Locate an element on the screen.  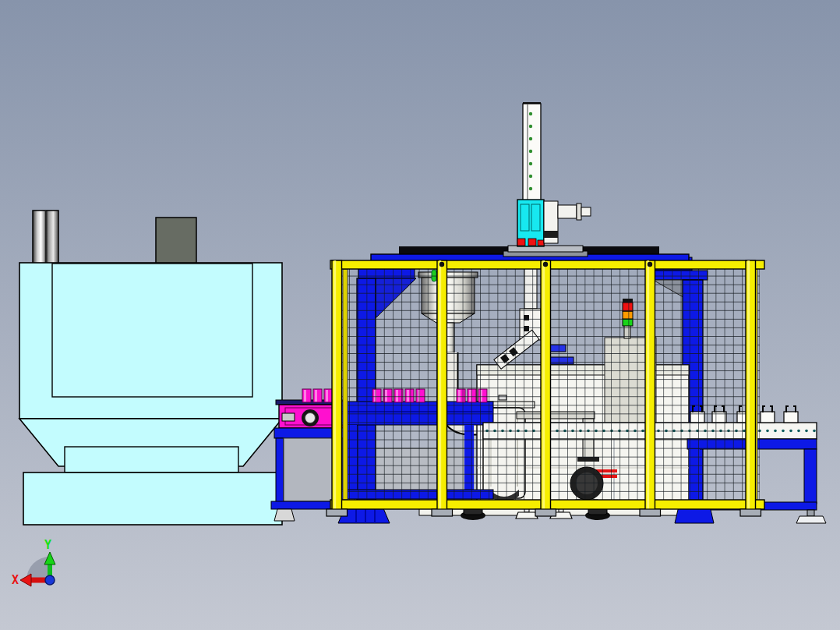
table-panel is located at coordinates (309, 469).